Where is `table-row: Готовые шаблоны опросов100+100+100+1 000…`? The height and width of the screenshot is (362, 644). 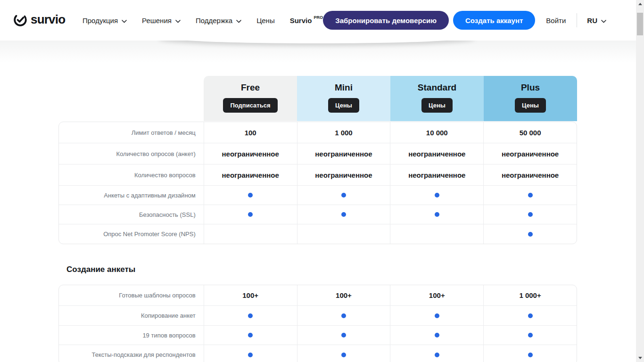 table-row: Готовые шаблоны опросов100+100+100+1 000… is located at coordinates (318, 296).